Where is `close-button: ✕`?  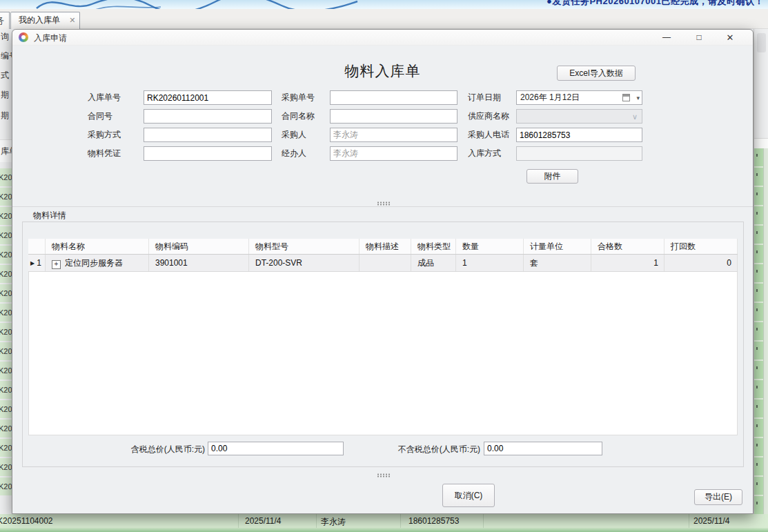 close-button: ✕ is located at coordinates (730, 37).